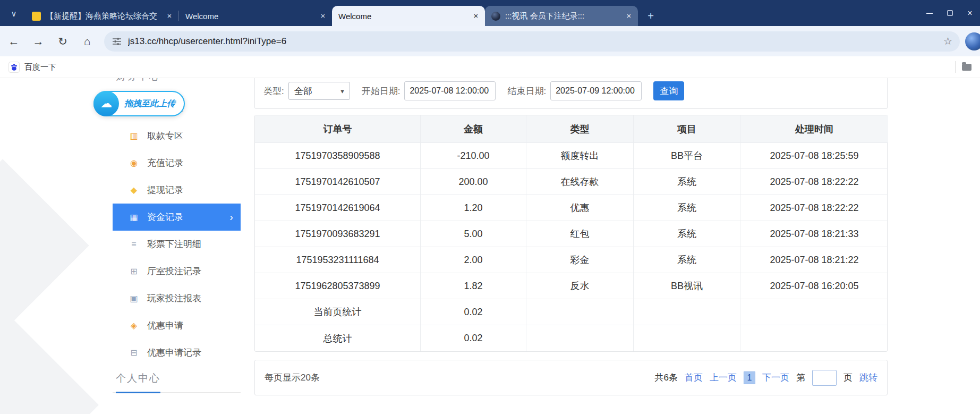  Describe the element at coordinates (571, 312) in the screenshot. I see `table-summary-row-page: 当前页统计 0.02` at that location.